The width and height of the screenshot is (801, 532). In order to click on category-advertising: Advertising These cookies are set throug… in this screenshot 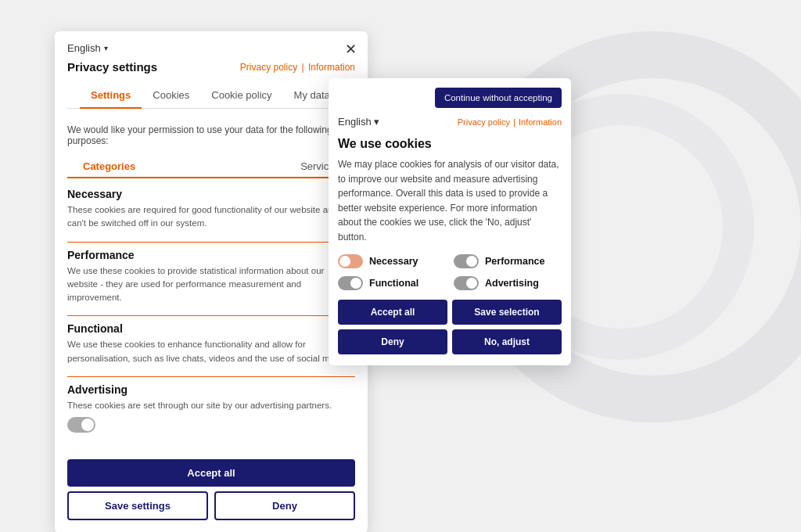, I will do `click(211, 408)`.